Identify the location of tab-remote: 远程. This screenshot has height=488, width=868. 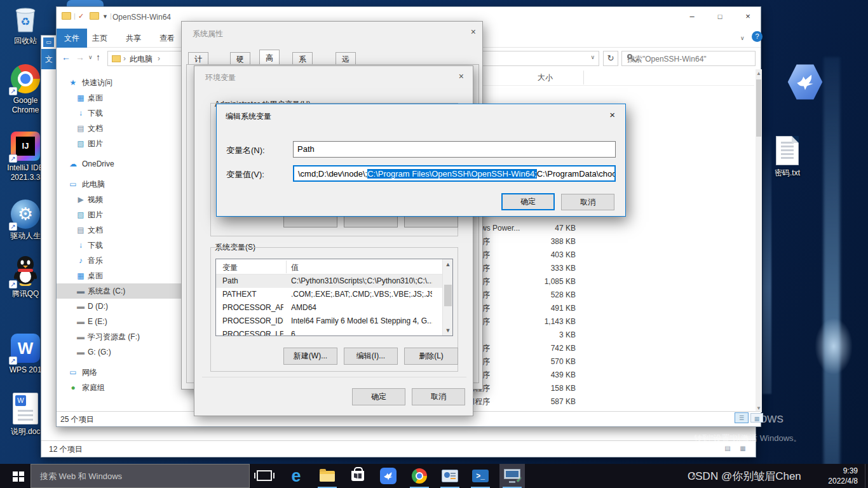
(346, 58).